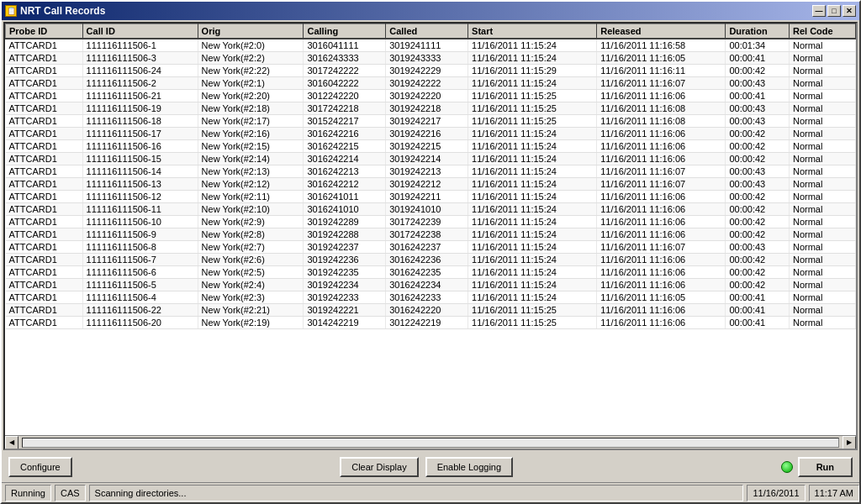 This screenshot has width=861, height=504. Describe the element at coordinates (140, 247) in the screenshot. I see `cell-16-1: 111116111506-8` at that location.